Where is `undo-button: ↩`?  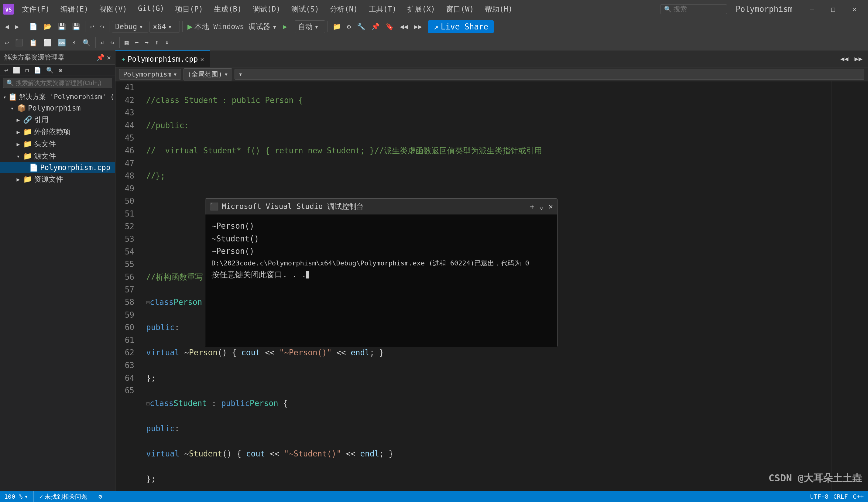 undo-button: ↩ is located at coordinates (92, 27).